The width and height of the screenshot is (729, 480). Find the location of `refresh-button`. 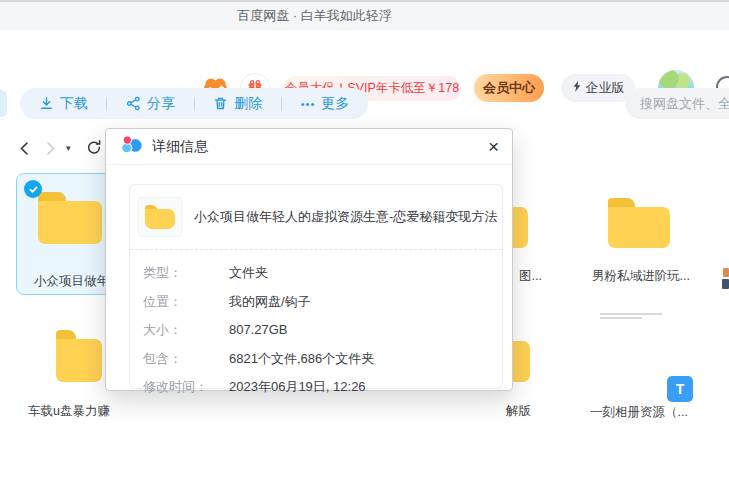

refresh-button is located at coordinates (94, 150).